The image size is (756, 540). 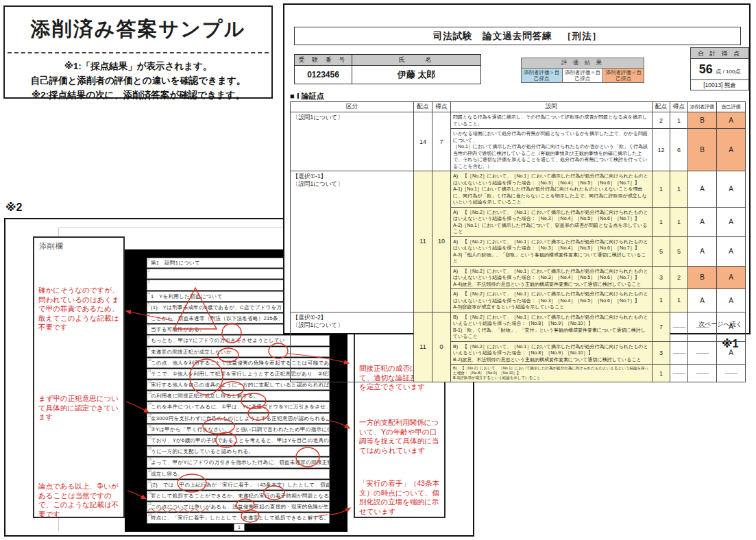 What do you see at coordinates (307, 96) in the screenshot?
I see `section-title: ■ Ⅰ 論証点` at bounding box center [307, 96].